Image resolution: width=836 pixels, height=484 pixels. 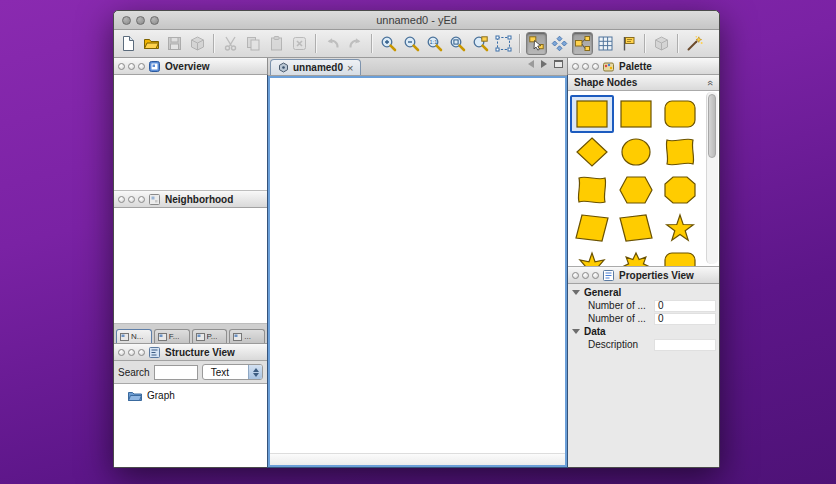 What do you see at coordinates (226, 372) in the screenshot?
I see `search-mode-value: Text` at bounding box center [226, 372].